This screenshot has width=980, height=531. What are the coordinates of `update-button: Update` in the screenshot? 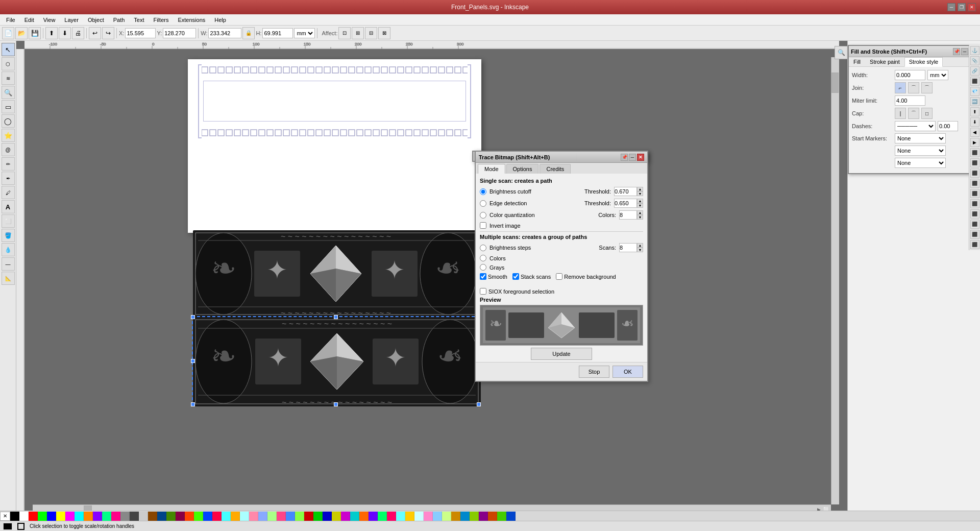 It's located at (561, 354).